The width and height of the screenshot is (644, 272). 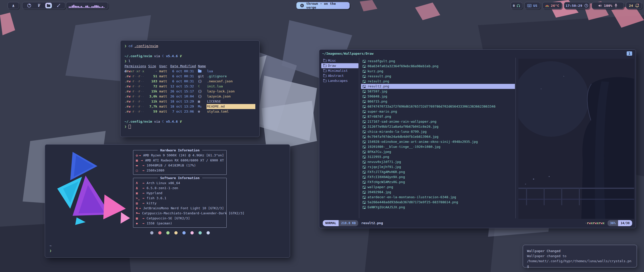 I want to click on sidebar-folder: Abstract, so click(x=340, y=76).